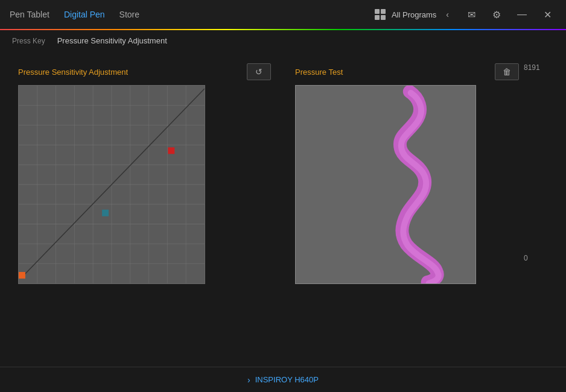 The height and width of the screenshot is (392, 566). What do you see at coordinates (29, 41) in the screenshot?
I see `breadcrumb-press-key: Press Key` at bounding box center [29, 41].